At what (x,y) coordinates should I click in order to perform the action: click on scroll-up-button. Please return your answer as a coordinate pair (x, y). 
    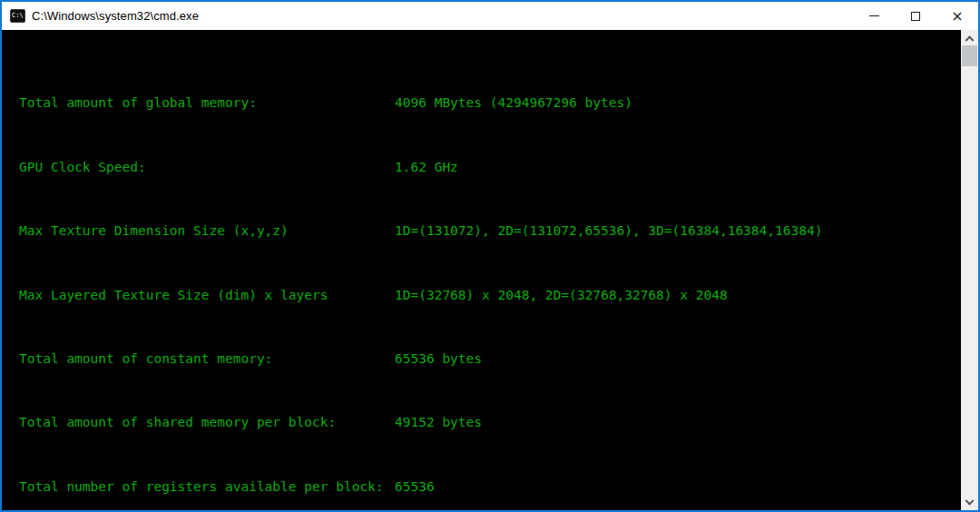
    Looking at the image, I should click on (969, 37).